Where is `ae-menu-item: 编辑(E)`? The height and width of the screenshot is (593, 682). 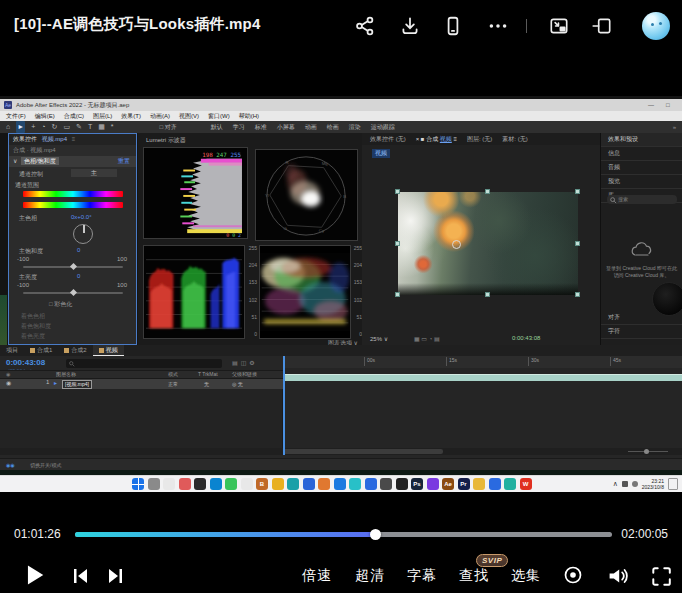
ae-menu-item: 编辑(E) is located at coordinates (45, 116).